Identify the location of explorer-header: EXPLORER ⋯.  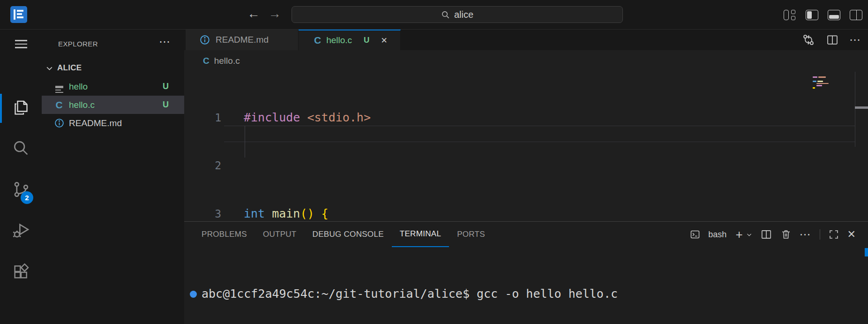
(113, 44).